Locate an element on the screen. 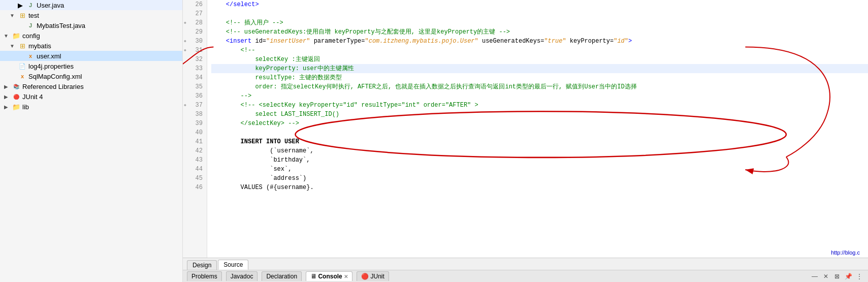 The image size is (868, 282). line-num-36: 36 is located at coordinates (195, 96).